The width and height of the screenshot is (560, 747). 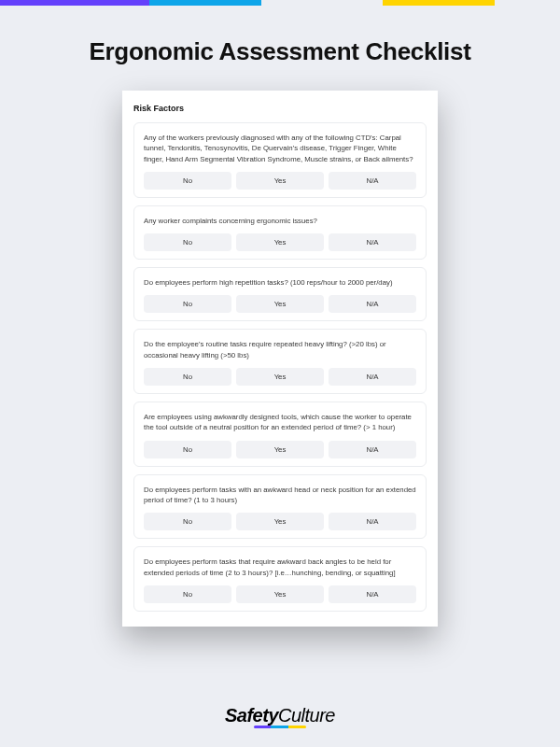 What do you see at coordinates (280, 726) in the screenshot?
I see `footer-brand-underline` at bounding box center [280, 726].